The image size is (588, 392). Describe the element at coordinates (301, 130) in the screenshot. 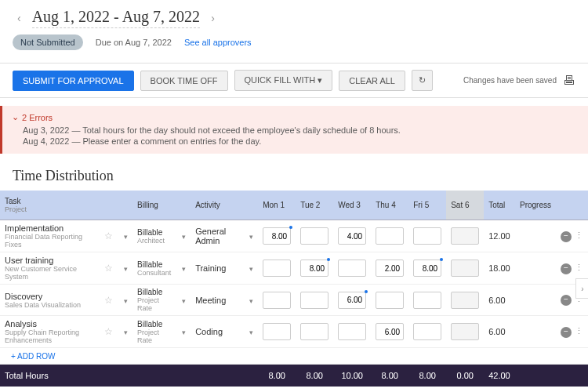

I see `error-line: Aug 3, 2022 — Total hours for the day sh…` at that location.